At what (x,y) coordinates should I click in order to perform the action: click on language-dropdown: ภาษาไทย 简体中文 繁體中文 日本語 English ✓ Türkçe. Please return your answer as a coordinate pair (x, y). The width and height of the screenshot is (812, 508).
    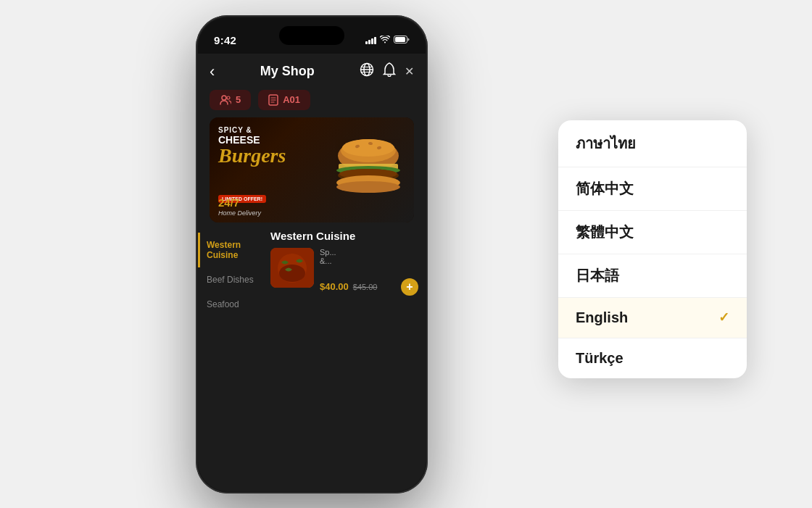
    Looking at the image, I should click on (652, 249).